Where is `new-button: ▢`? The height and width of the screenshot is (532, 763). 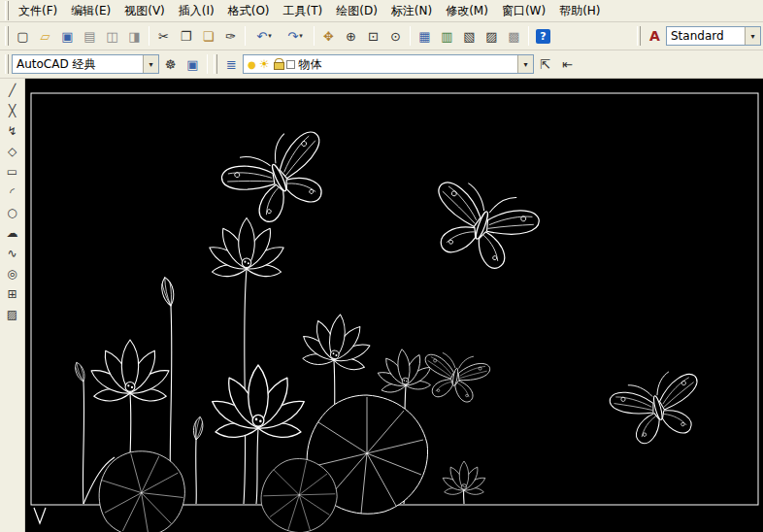
new-button: ▢ is located at coordinates (23, 36).